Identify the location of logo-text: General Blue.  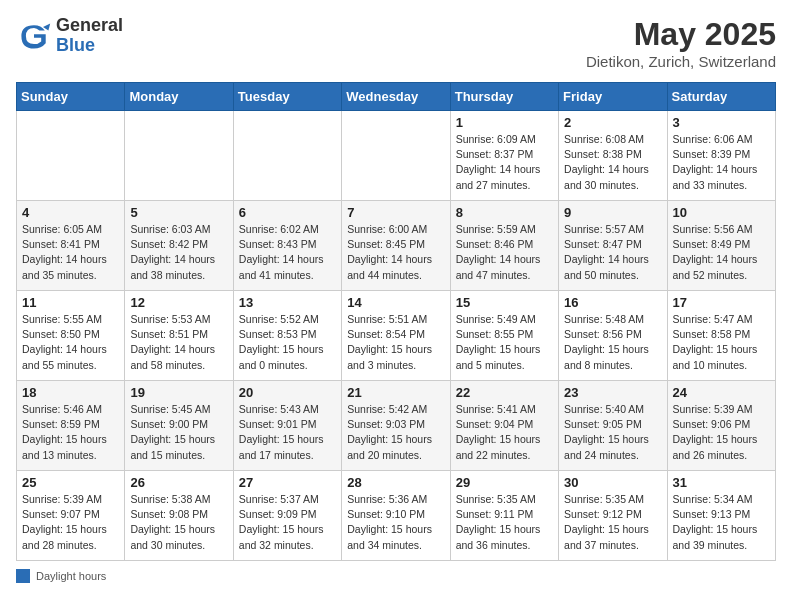
(90, 36).